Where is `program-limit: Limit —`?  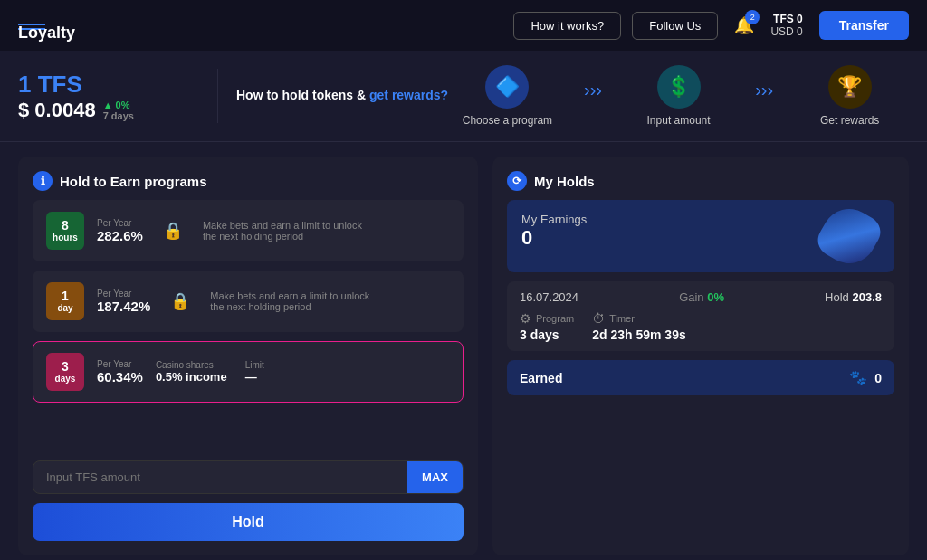
program-limit: Limit — is located at coordinates (255, 372).